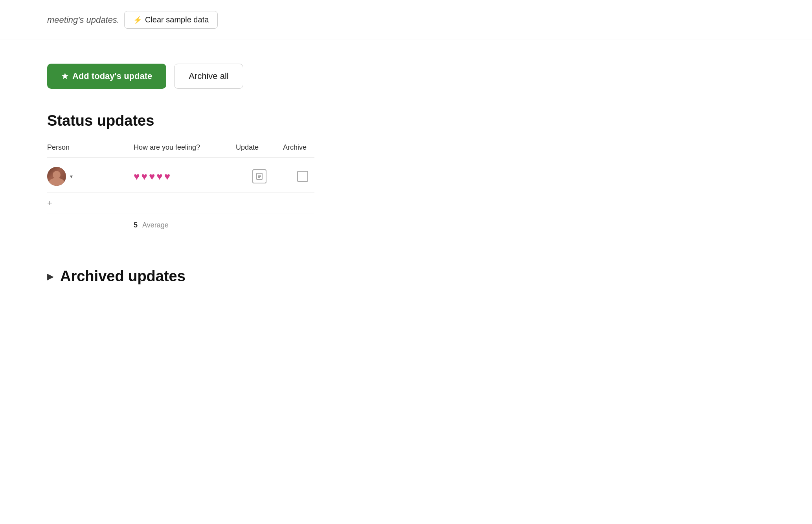 Image resolution: width=812 pixels, height=524 pixels. Describe the element at coordinates (112, 76) in the screenshot. I see `add-update-label: Add today's update` at that location.